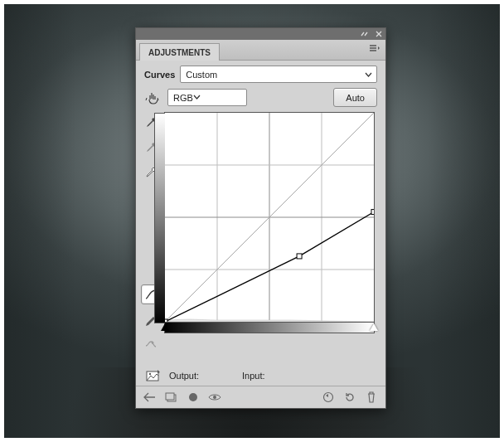 The height and width of the screenshot is (442, 504). Describe the element at coordinates (355, 98) in the screenshot. I see `auto-button-label: Auto` at that location.